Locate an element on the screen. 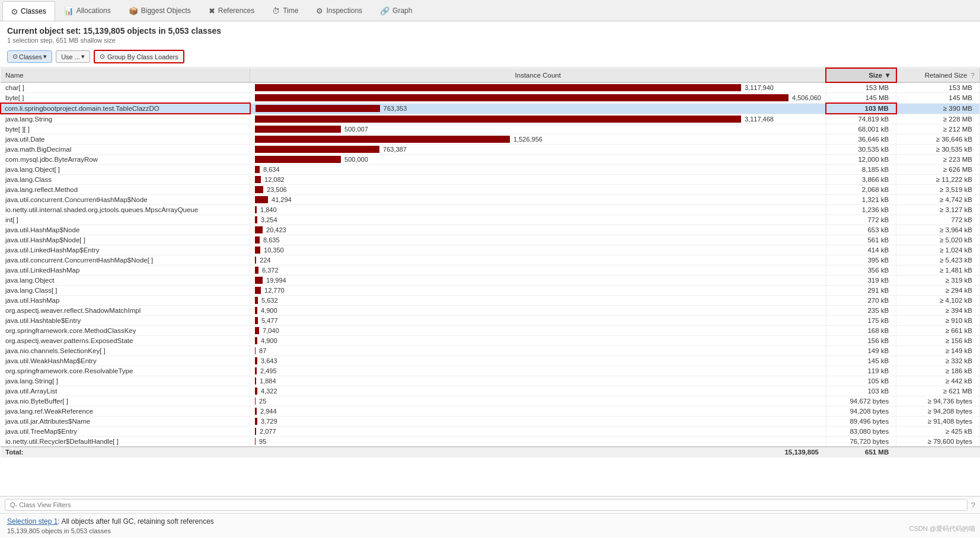 This screenshot has height=538, width=980. row-size: 168 kB is located at coordinates (861, 331).